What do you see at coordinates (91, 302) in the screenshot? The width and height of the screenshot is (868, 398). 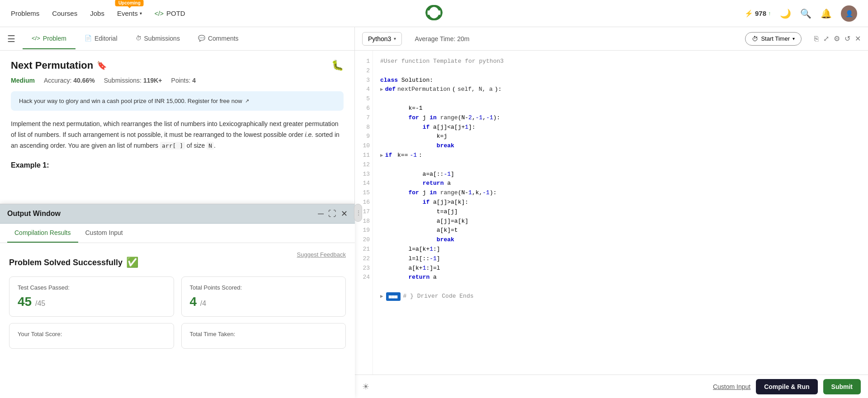 I see `test-cases-value: 45 /45` at bounding box center [91, 302].